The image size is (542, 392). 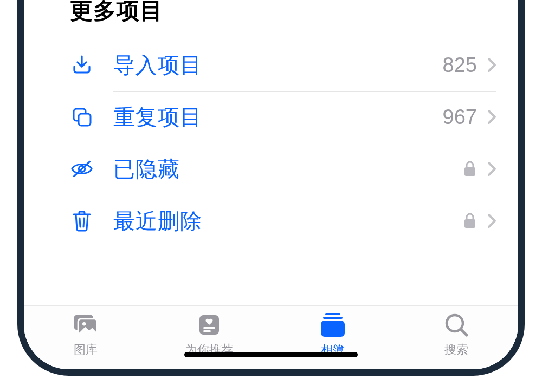 What do you see at coordinates (271, 117) in the screenshot?
I see `row-duplicates: 重复项目 967` at bounding box center [271, 117].